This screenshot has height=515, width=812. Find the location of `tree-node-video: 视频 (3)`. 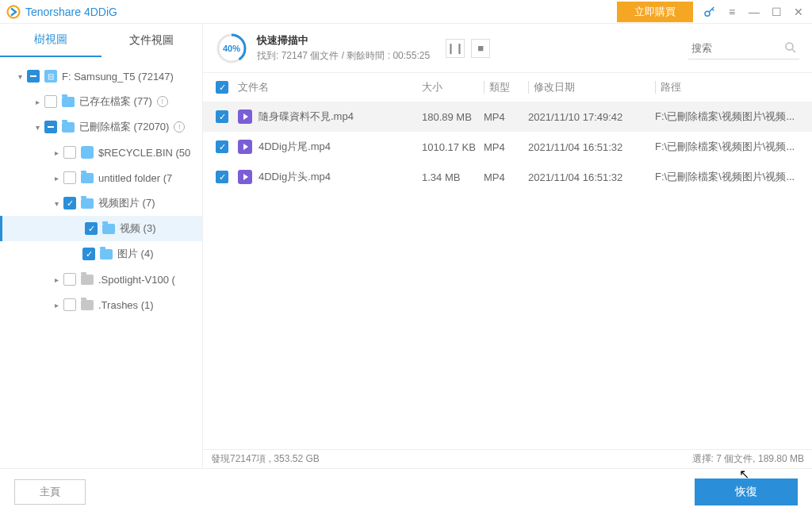

tree-node-video: 视频 (3) is located at coordinates (102, 229).